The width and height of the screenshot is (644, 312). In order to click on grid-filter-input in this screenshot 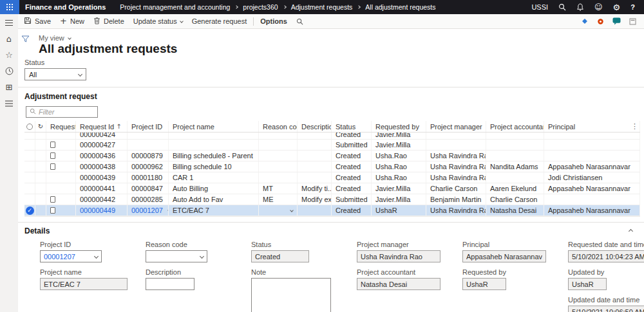, I will do `click(66, 112)`.